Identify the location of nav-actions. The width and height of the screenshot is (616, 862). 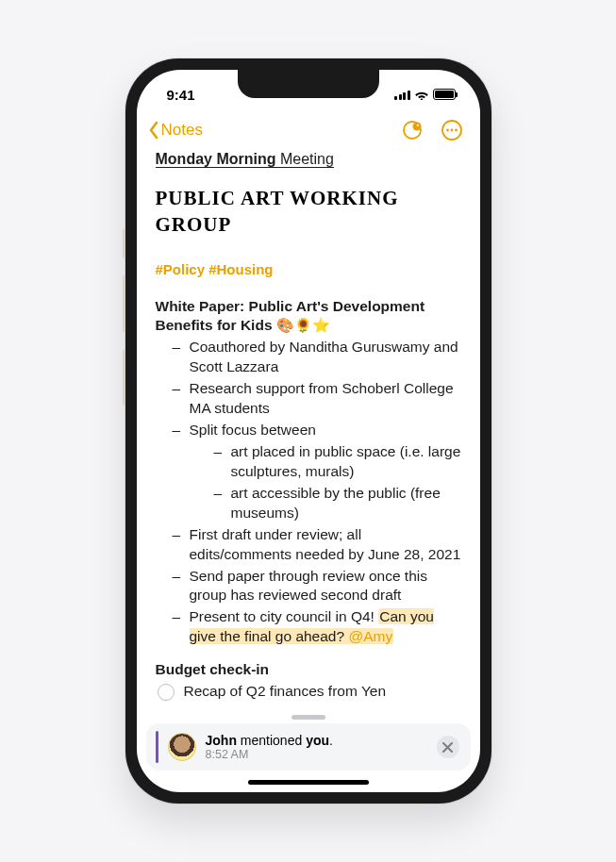
(432, 130).